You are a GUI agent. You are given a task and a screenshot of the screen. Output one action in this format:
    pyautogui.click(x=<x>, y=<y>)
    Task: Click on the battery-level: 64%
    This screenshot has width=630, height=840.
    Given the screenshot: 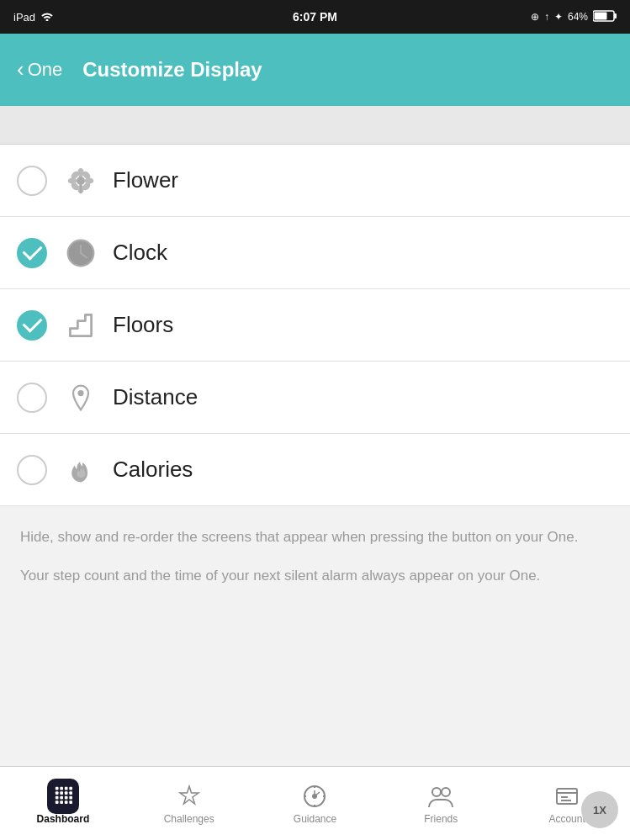 What is the action you would take?
    pyautogui.click(x=578, y=17)
    